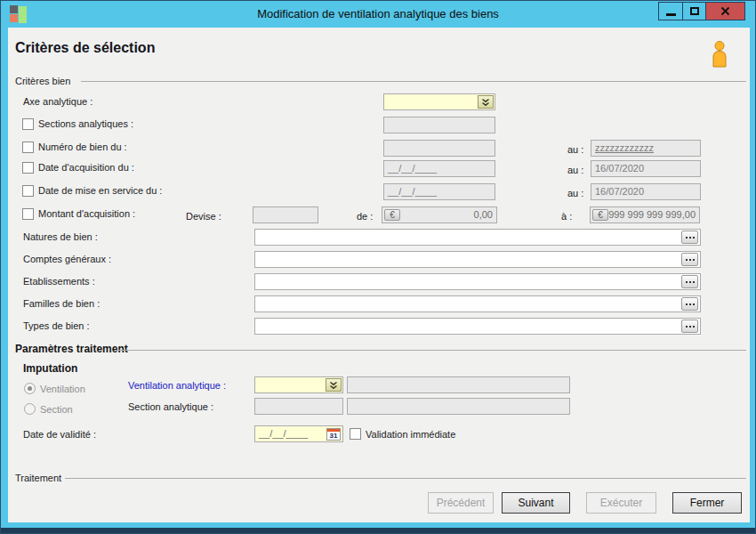 The height and width of the screenshot is (534, 756). Describe the element at coordinates (567, 216) in the screenshot. I see `montant-a-label: à :` at that location.